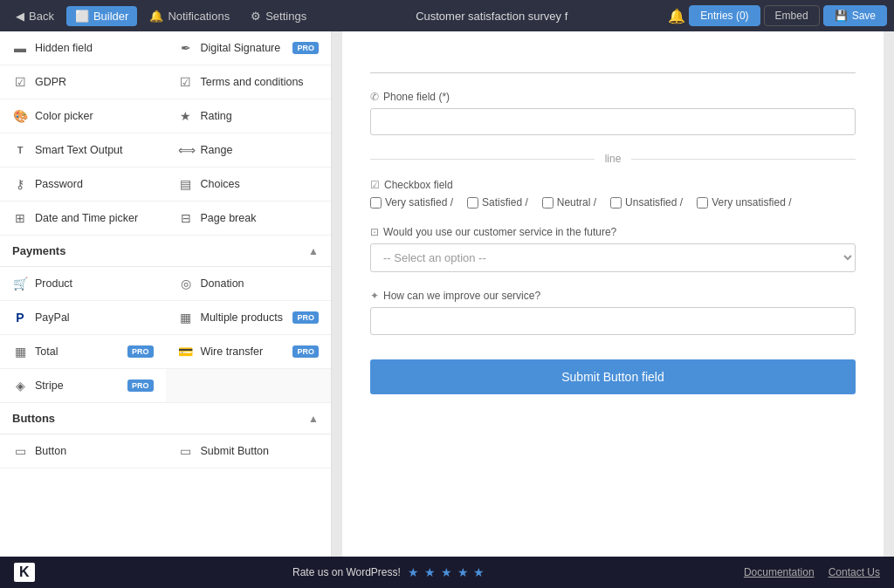  What do you see at coordinates (249, 352) in the screenshot?
I see `sidebar-item-wire-transfer: 💳 Wire transfer PRO` at bounding box center [249, 352].